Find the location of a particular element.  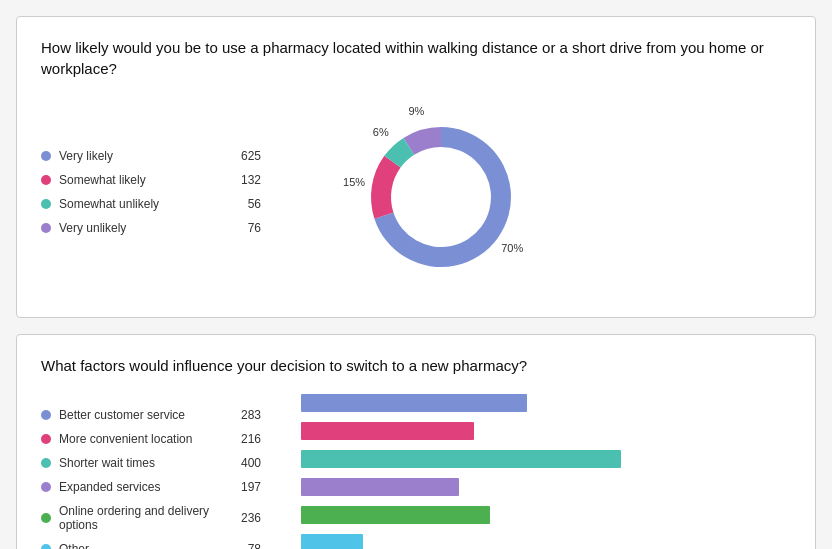

legend-label: Somewhat unlikely is located at coordinates (150, 204).